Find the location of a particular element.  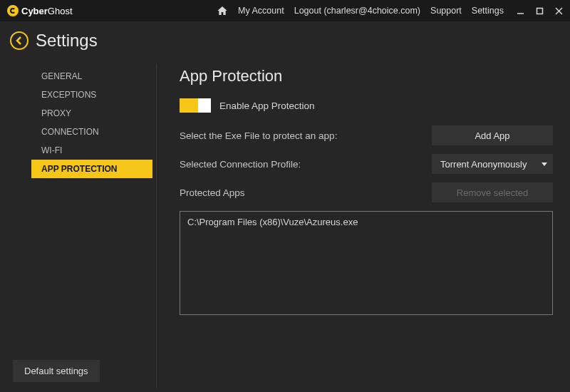

toggle-knob is located at coordinates (204, 105).